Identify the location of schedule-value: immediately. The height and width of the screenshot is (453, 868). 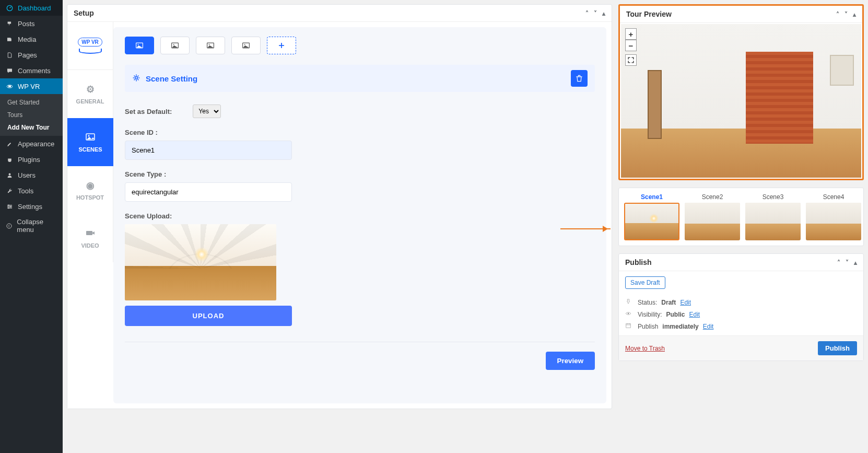
(680, 327).